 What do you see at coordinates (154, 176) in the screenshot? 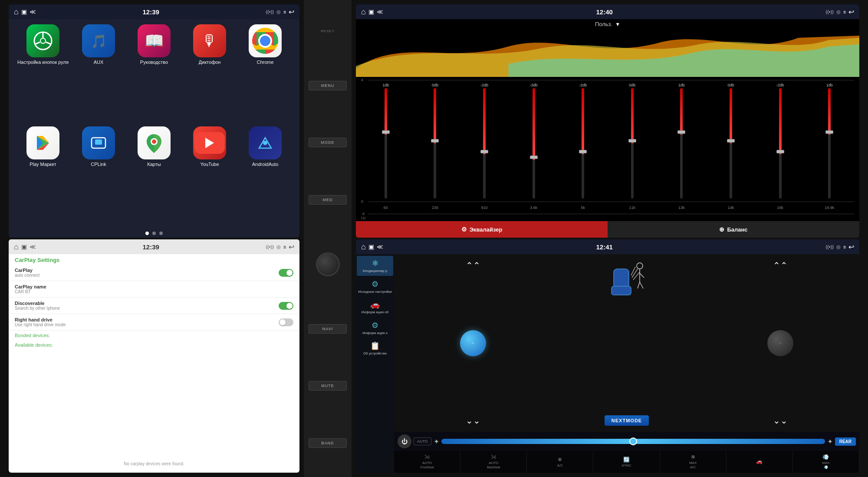
I see `app-maps: Карты` at bounding box center [154, 176].